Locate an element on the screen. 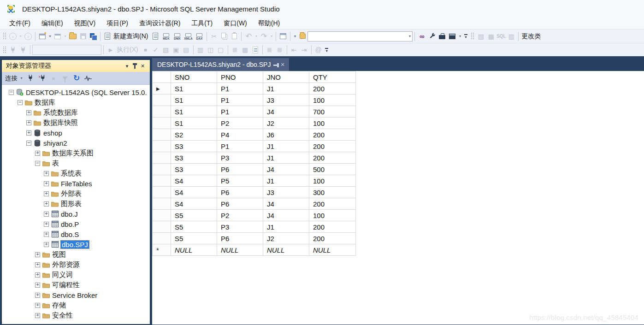 The image size is (644, 325). add-item-dropdown: ▾ is located at coordinates (65, 36).